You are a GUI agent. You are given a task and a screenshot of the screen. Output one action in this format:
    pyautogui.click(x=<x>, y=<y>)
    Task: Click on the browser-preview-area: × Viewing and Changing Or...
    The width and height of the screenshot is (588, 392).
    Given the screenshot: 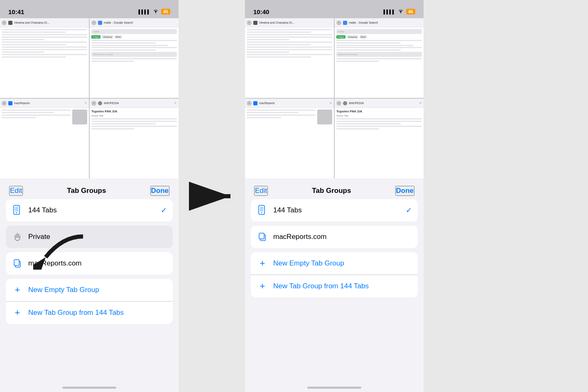 What is the action you would take?
    pyautogui.click(x=89, y=89)
    